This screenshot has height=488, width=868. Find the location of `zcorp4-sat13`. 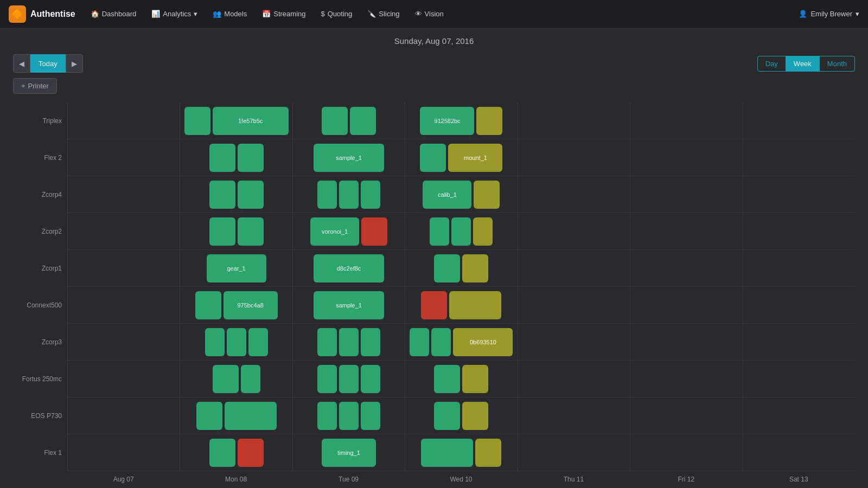

zcorp4-sat13 is located at coordinates (799, 195).